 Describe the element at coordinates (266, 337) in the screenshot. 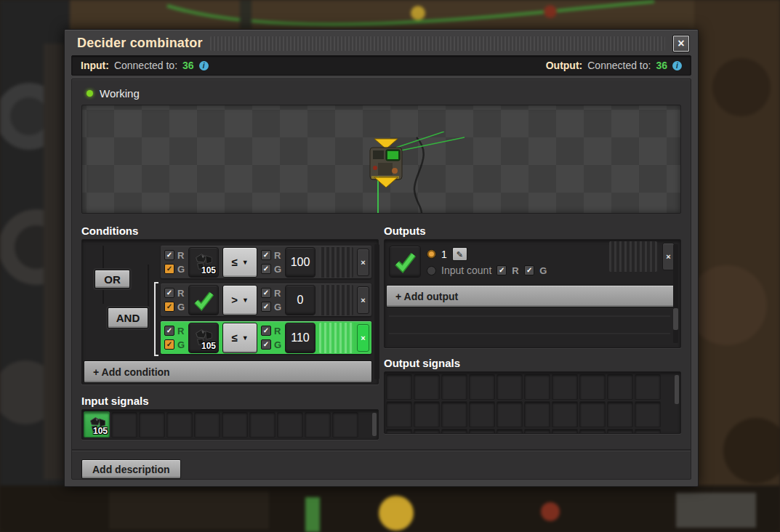

I see `condition-row-selected: R G 105` at that location.